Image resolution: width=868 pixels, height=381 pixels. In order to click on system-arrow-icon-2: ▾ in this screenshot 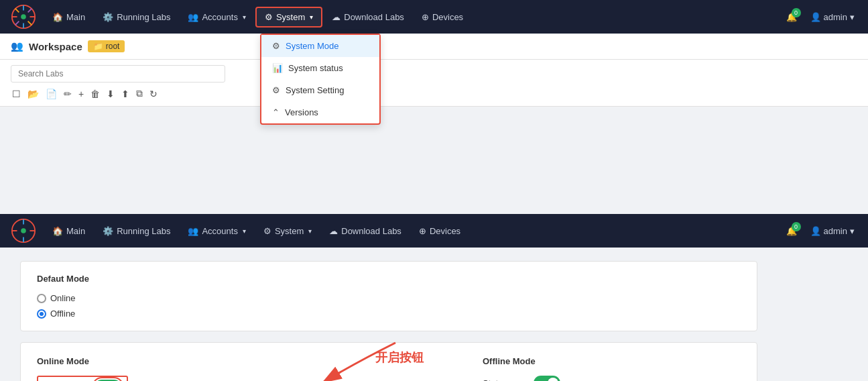, I will do `click(310, 231)`.